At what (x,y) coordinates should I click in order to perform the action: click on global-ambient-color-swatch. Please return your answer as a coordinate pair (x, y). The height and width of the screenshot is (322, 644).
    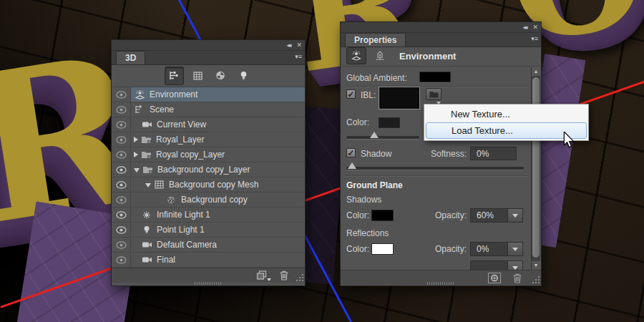
    Looking at the image, I should click on (435, 77).